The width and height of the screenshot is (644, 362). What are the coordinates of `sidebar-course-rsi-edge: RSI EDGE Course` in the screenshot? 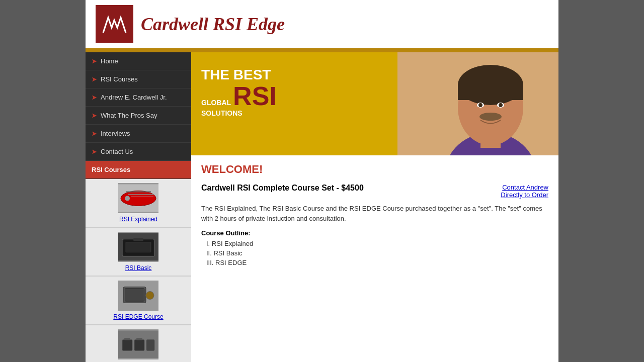 It's located at (138, 301).